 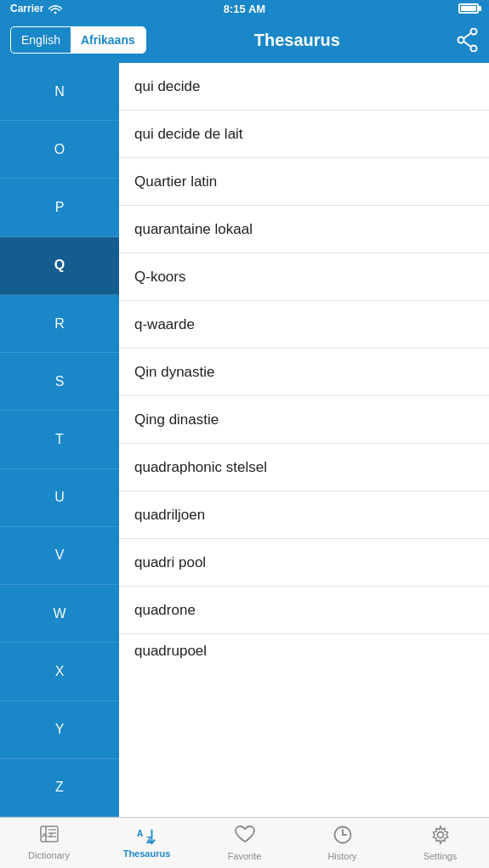 I want to click on battery-icon, so click(x=469, y=9).